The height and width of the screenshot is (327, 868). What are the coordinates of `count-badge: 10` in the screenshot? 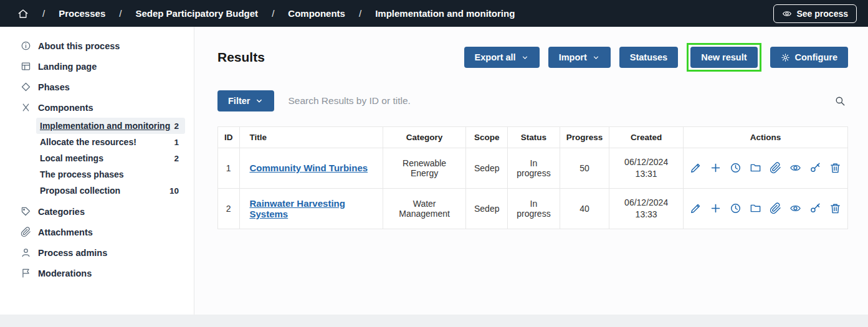 It's located at (174, 191).